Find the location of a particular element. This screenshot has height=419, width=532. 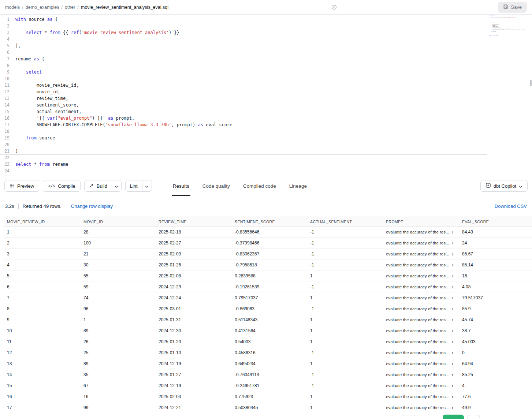

code-line: 13 review_time, is located at coordinates (266, 98).